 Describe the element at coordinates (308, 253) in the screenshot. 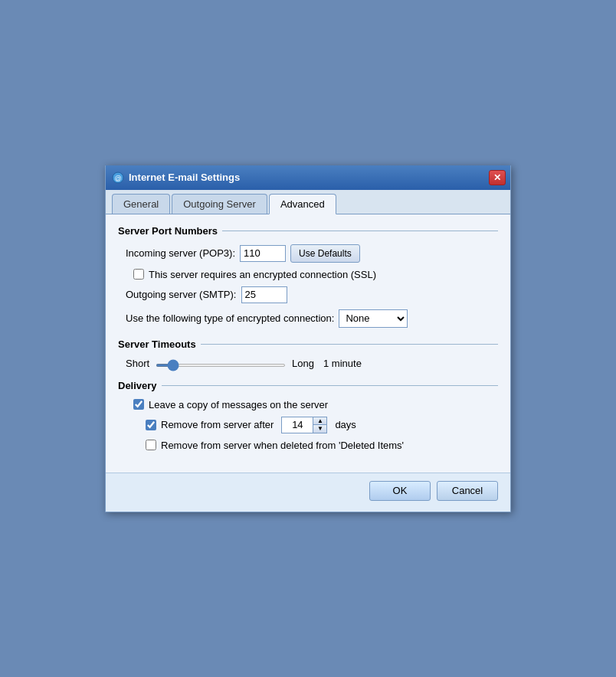

I see `incoming-server-row: Incoming server (POP3): Use Defaults` at that location.